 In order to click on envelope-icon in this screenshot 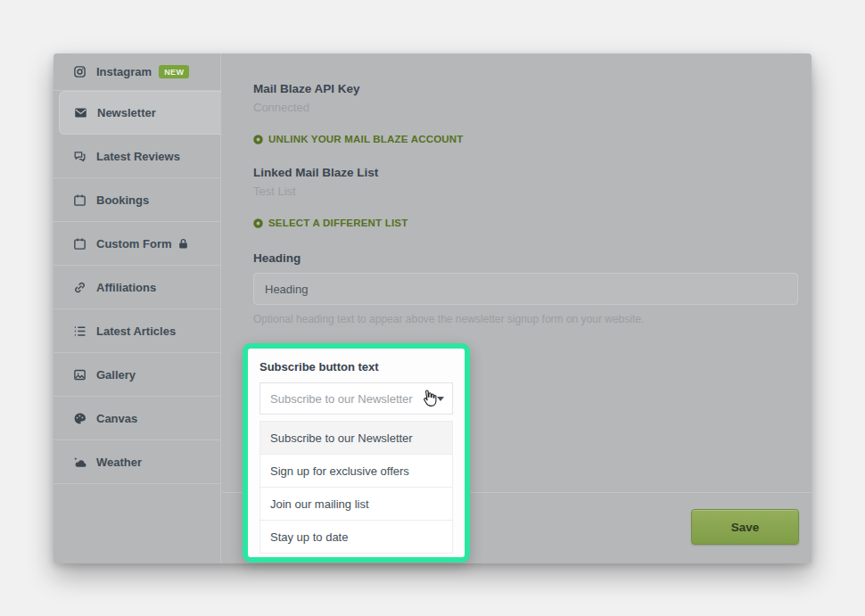, I will do `click(80, 112)`.